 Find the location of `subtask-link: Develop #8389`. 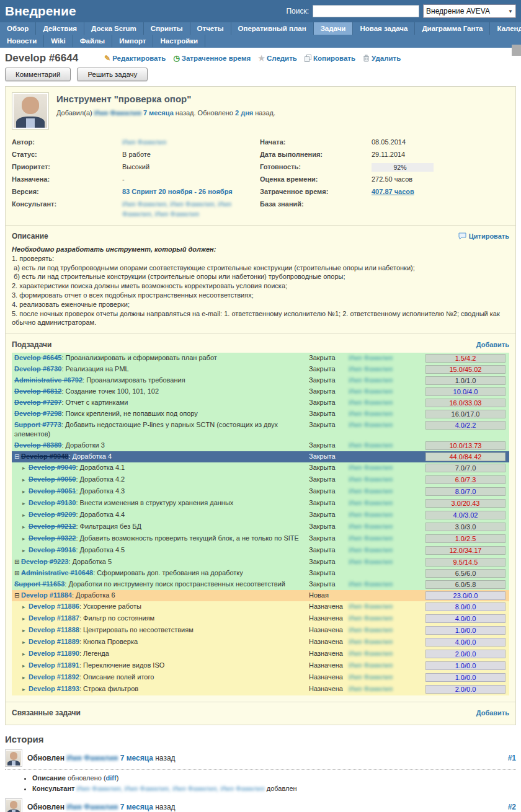

subtask-link: Develop #8389 is located at coordinates (38, 445).